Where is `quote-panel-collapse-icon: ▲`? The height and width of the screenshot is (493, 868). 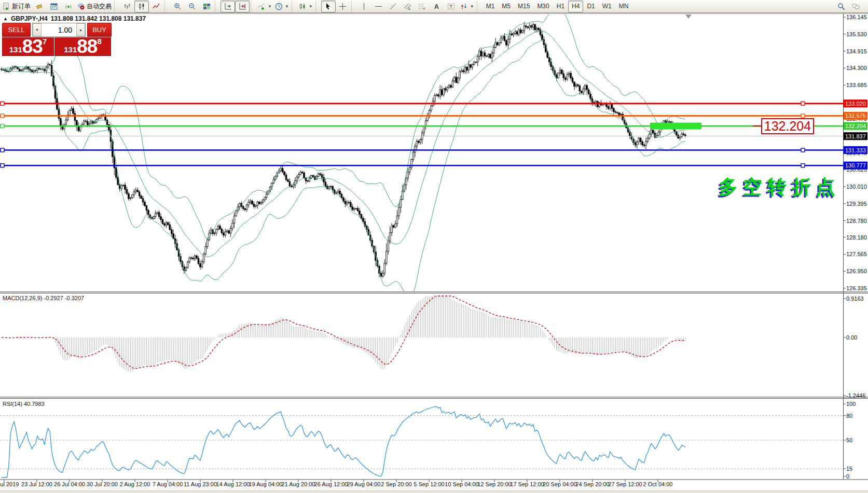 quote-panel-collapse-icon: ▲ is located at coordinates (5, 19).